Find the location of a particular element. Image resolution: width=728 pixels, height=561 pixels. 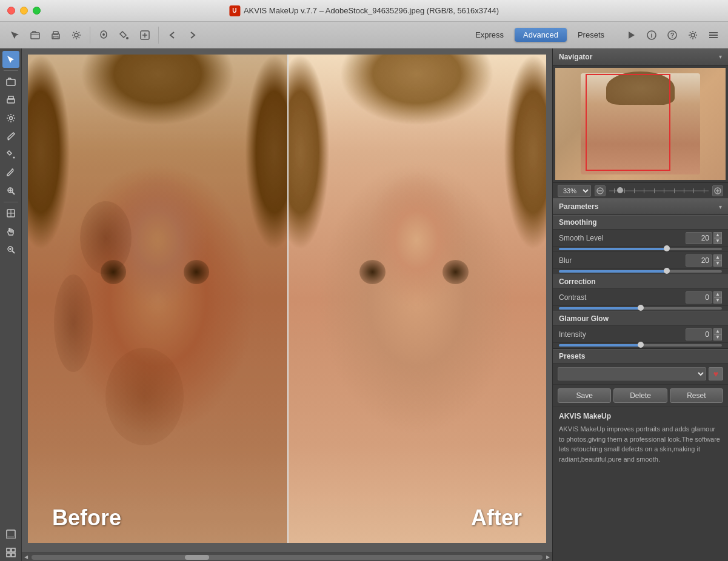

tool-brush is located at coordinates (11, 136).